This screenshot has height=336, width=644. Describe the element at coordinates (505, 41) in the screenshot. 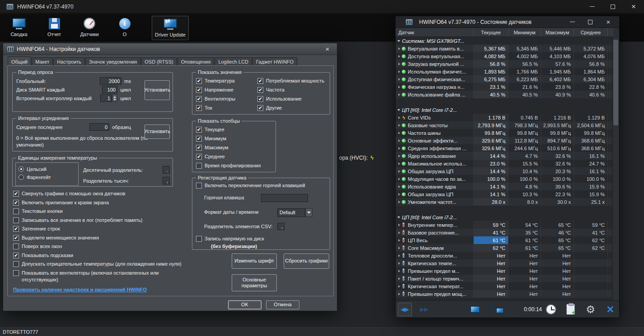

I see `sensor-group-header: Система: MSI GX780/GT...` at that location.